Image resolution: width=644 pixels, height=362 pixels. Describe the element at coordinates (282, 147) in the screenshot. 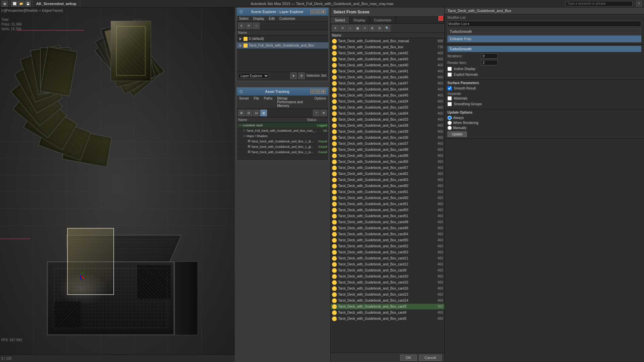

I see `asset-item-gl: 🖼 Tarot_Deck_with_Guidebook_and_Box_1_gl…` at that location.